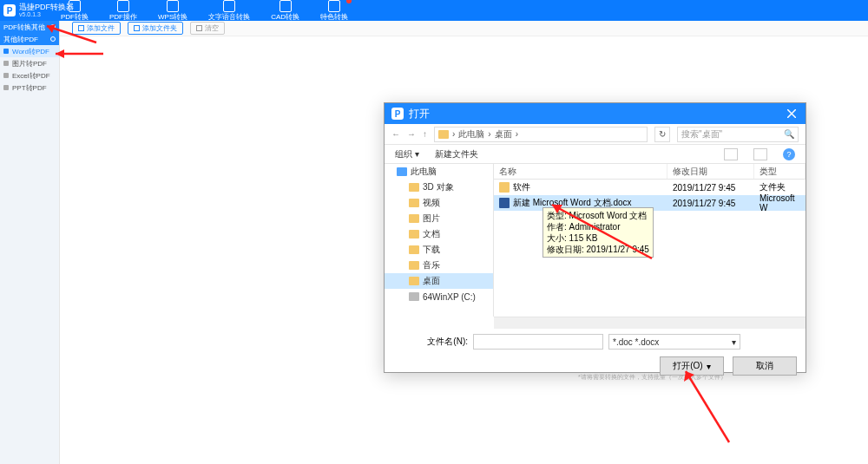 The image size is (868, 464). I want to click on tree-item: 图片, so click(439, 219).